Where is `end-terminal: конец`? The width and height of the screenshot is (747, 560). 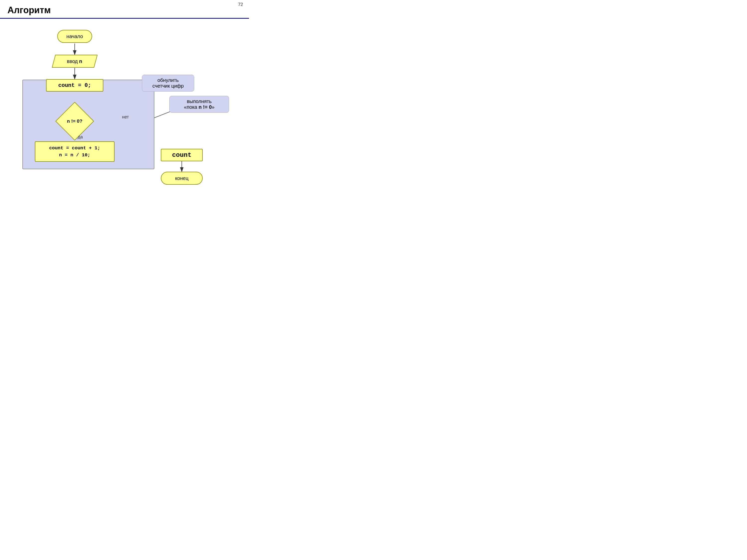 end-terminal: конец is located at coordinates (182, 178).